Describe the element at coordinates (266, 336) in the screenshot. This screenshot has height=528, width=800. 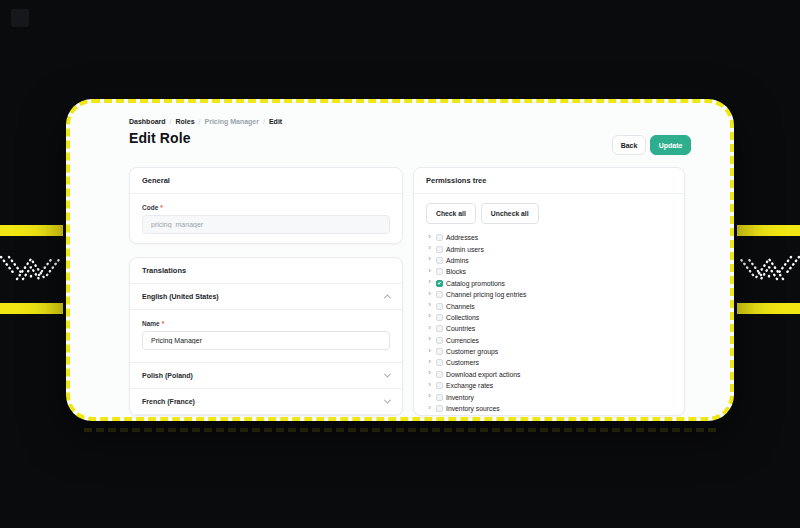
I see `translations-panel: Translations English (United States) Nam…` at that location.